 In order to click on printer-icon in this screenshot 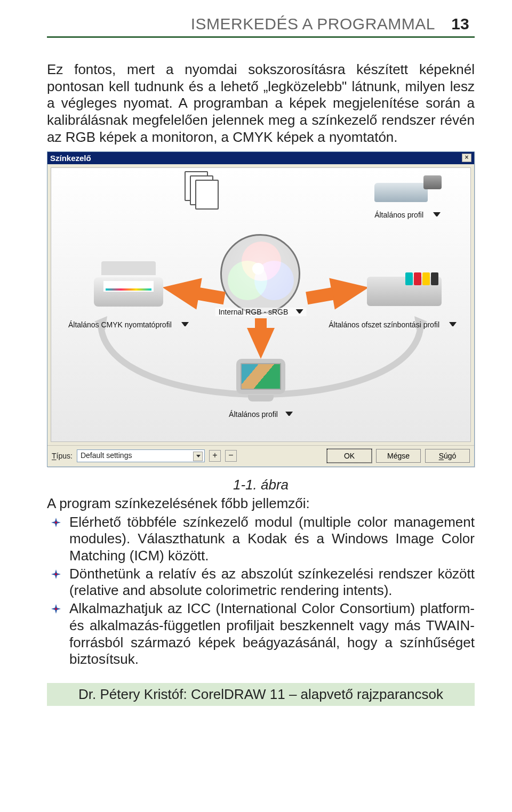, I will do `click(129, 284)`.